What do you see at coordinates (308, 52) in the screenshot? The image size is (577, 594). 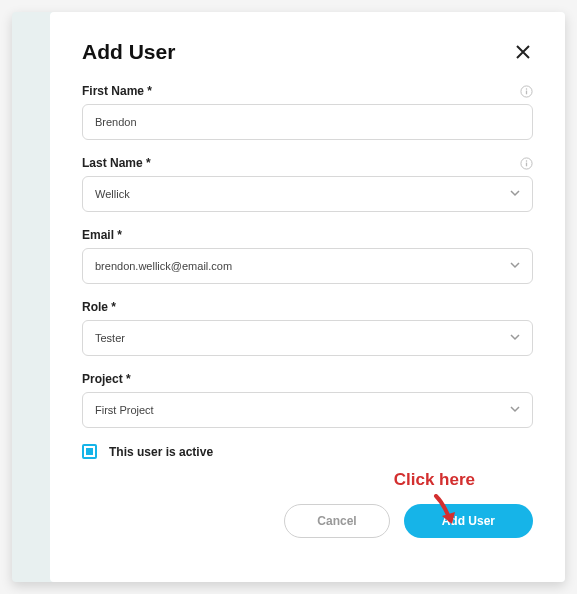 I see `modal-header: Add User` at bounding box center [308, 52].